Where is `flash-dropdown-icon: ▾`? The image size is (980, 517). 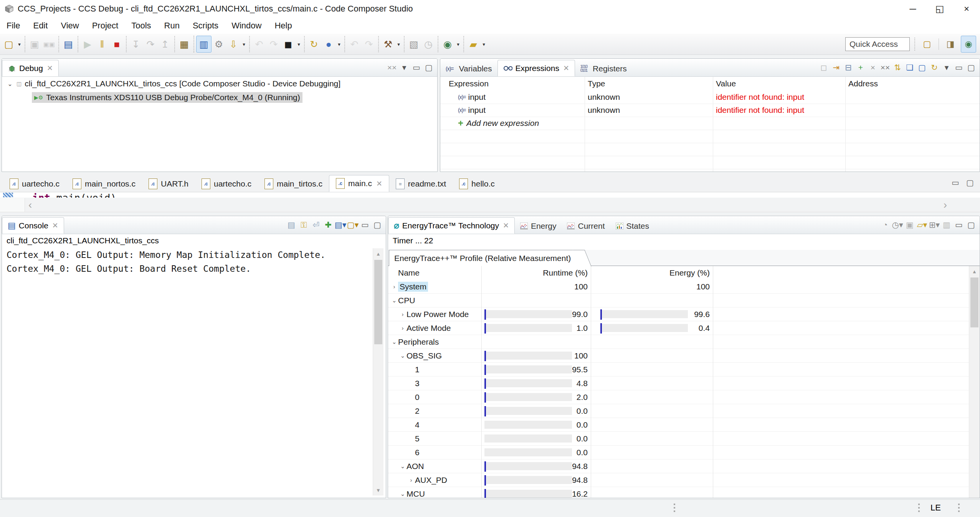
flash-dropdown-icon: ▾ is located at coordinates (244, 45).